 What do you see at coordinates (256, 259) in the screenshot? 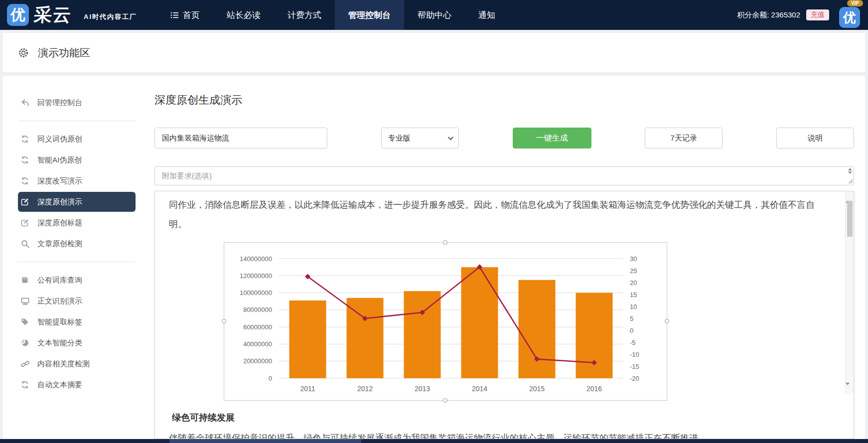
I see `svg-text: 140000000` at bounding box center [256, 259].